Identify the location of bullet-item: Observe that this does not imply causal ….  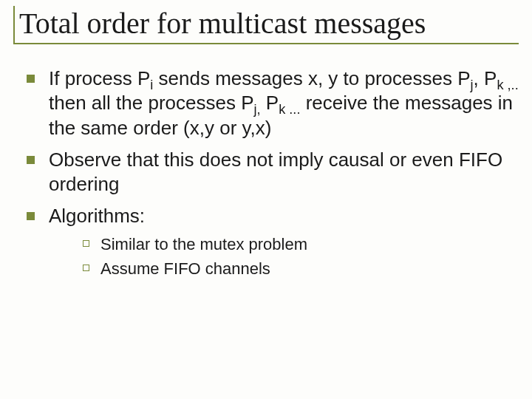
(271, 173).